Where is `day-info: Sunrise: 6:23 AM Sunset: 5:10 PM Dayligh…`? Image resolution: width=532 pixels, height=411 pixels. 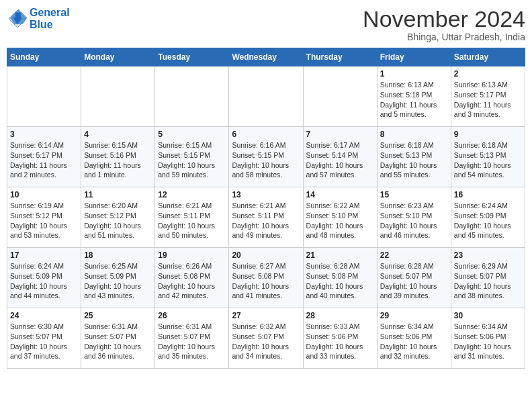 day-info: Sunrise: 6:23 AM Sunset: 5:10 PM Dayligh… is located at coordinates (414, 220).